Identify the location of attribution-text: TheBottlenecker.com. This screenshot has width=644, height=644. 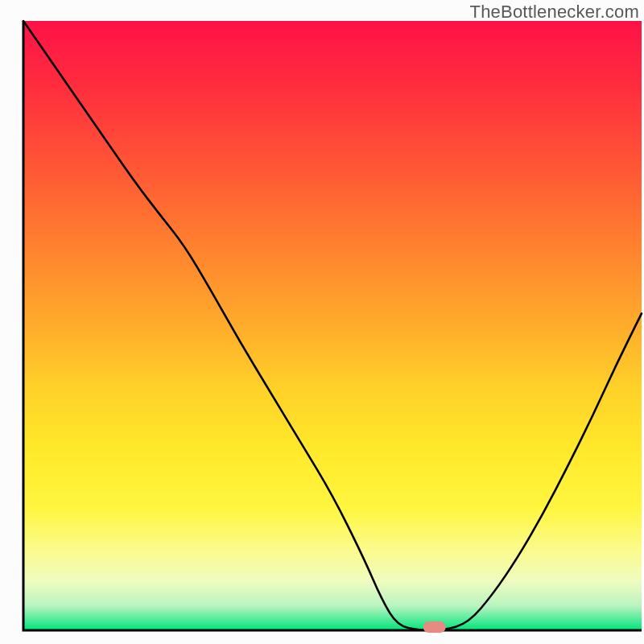
(555, 12).